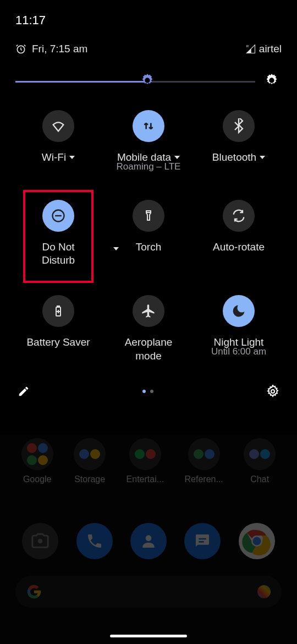 The height and width of the screenshot is (644, 297). Describe the element at coordinates (239, 311) in the screenshot. I see `night-light-icon` at that location.